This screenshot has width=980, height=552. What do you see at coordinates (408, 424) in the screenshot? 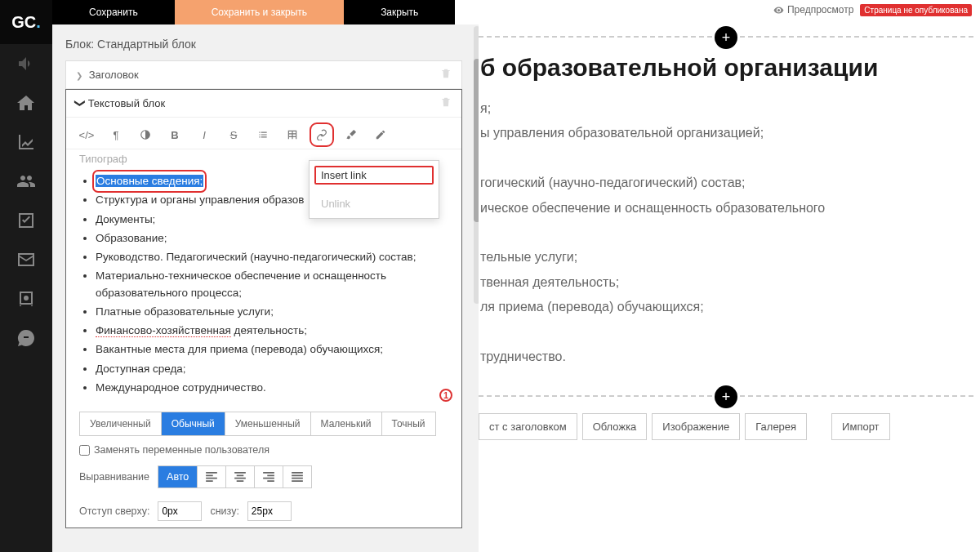
I see `size-exact: Точный` at bounding box center [408, 424].